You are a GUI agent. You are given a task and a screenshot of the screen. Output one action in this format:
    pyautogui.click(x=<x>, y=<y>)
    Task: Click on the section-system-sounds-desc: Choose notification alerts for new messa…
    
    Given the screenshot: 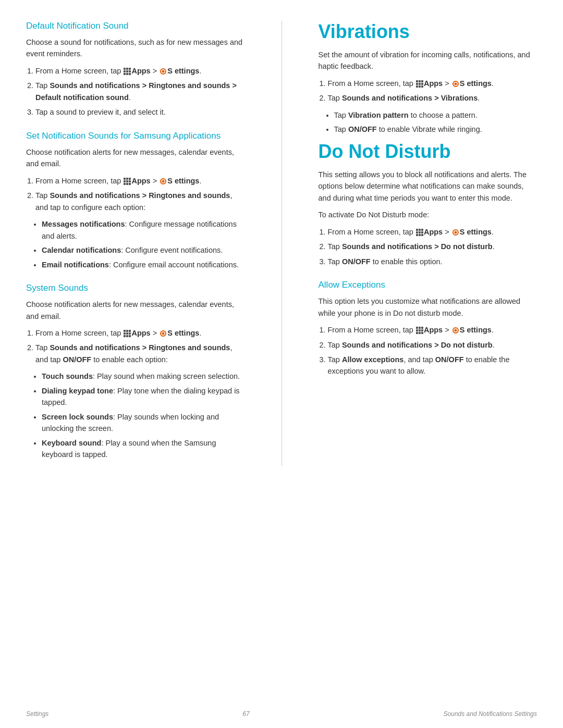 What is the action you would take?
    pyautogui.click(x=136, y=311)
    